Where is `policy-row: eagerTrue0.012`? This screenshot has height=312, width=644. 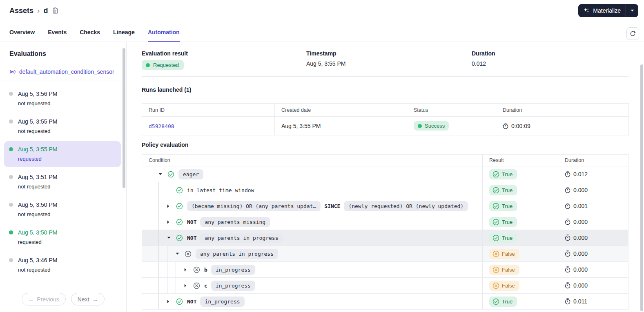
policy-row: eagerTrue0.012 is located at coordinates (385, 175).